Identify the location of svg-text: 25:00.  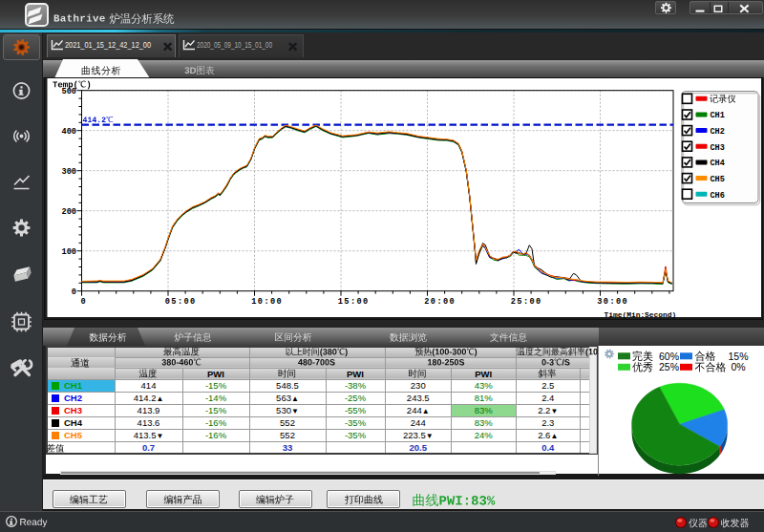
(527, 302).